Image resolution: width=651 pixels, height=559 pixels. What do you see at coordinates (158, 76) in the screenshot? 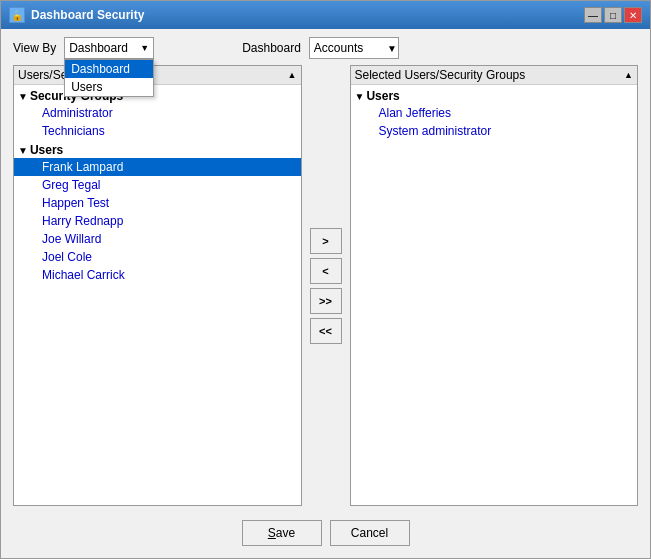
I see `left-panel-header: Users/Security Groups ▲` at bounding box center [158, 76].